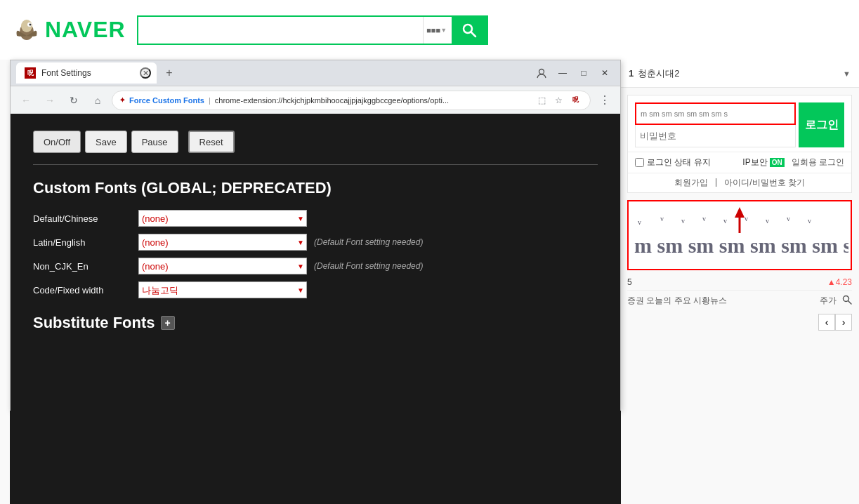 This screenshot has height=504, width=859. Describe the element at coordinates (223, 218) in the screenshot. I see `font-select-default-chinese: (none)` at that location.